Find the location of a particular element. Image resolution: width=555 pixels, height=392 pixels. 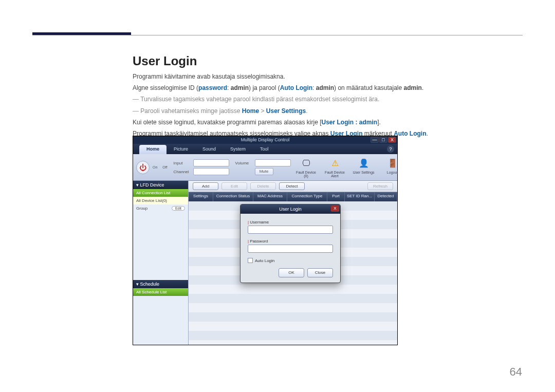

fault-alert-button: ⚠Fault Device Alert is located at coordinates (335, 167).